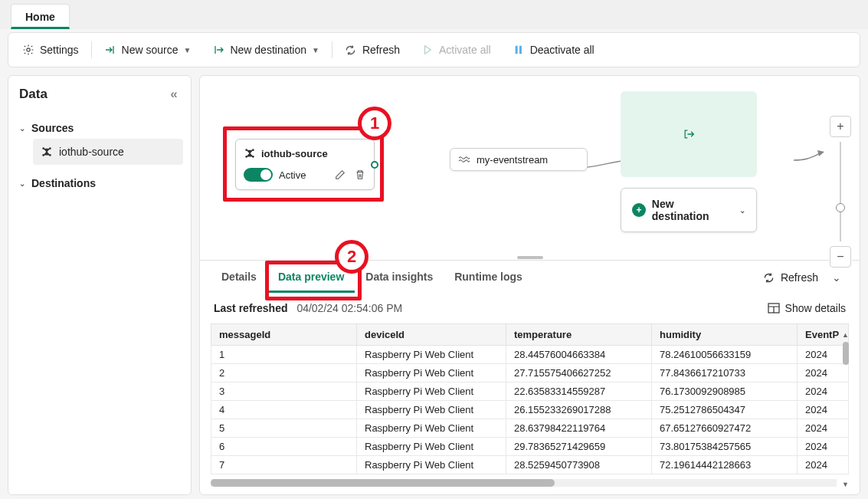 The width and height of the screenshot is (868, 499). What do you see at coordinates (840, 192) in the screenshot?
I see `zoom-slider` at bounding box center [840, 192].